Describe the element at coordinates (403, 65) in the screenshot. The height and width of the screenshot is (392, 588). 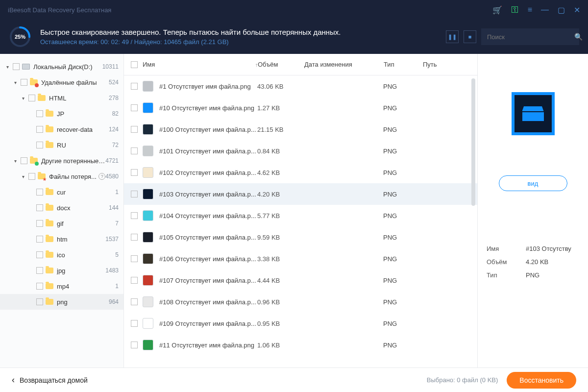
I see `col-type: Тип` at that location.